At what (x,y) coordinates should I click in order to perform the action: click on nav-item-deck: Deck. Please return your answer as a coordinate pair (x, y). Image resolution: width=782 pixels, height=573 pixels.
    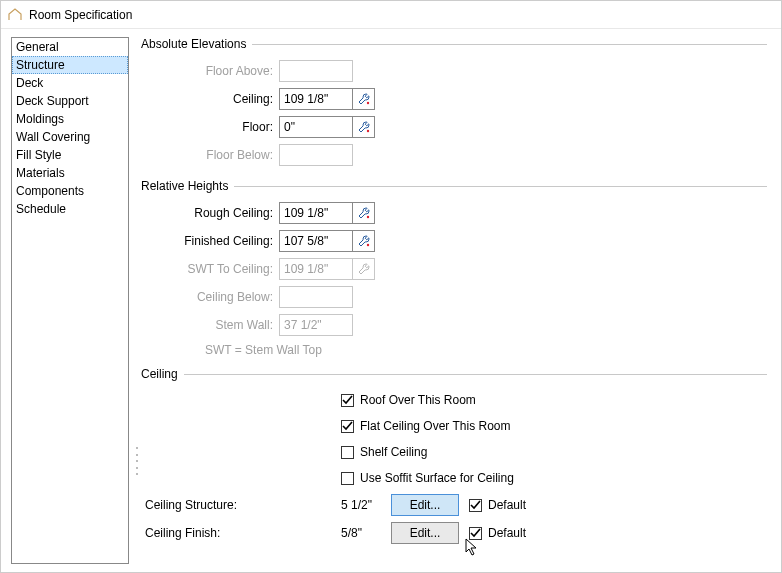
    Looking at the image, I should click on (70, 83).